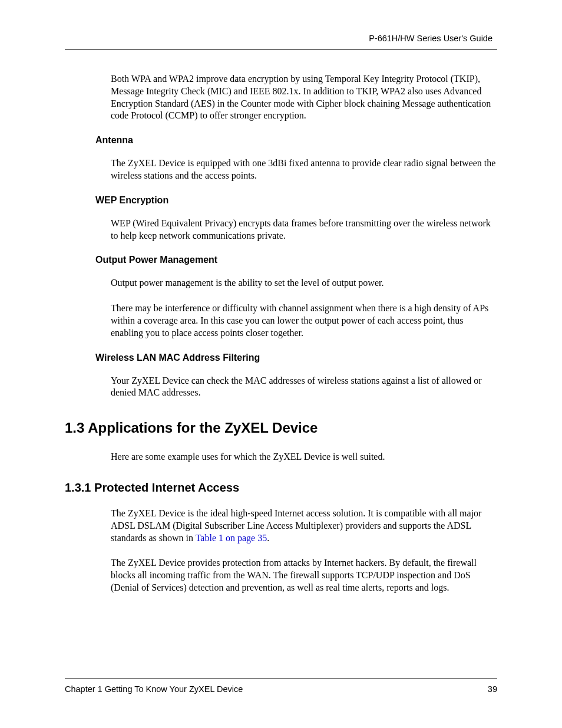 The width and height of the screenshot is (562, 728). What do you see at coordinates (154, 689) in the screenshot?
I see `footer-chapter-text: Chapter 1 Getting To Know Your ZyXEL Dev…` at bounding box center [154, 689].